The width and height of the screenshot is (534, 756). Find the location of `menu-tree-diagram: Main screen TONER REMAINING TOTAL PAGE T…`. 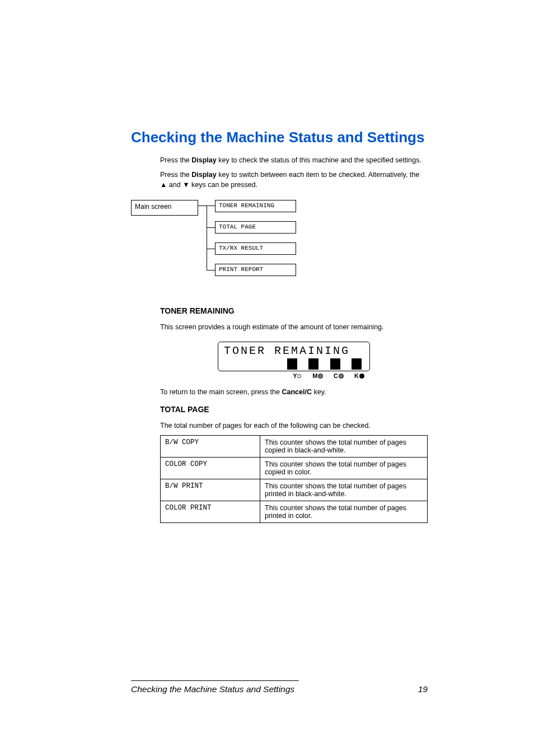

menu-tree-diagram: Main screen TONER REMAINING TOTAL PAGE T… is located at coordinates (279, 245).